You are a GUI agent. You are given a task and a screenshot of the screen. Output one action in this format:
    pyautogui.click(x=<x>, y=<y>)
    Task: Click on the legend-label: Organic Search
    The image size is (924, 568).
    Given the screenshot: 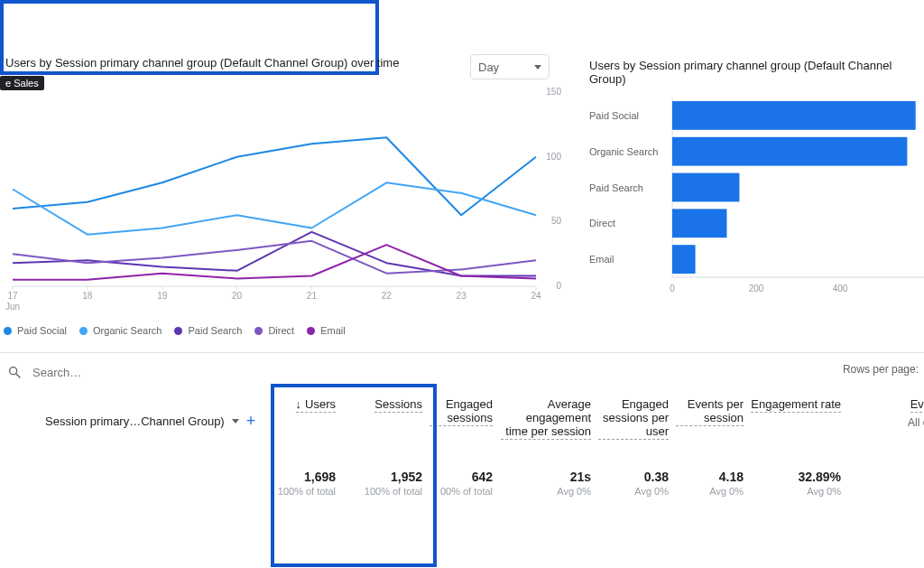 What is the action you would take?
    pyautogui.click(x=127, y=331)
    